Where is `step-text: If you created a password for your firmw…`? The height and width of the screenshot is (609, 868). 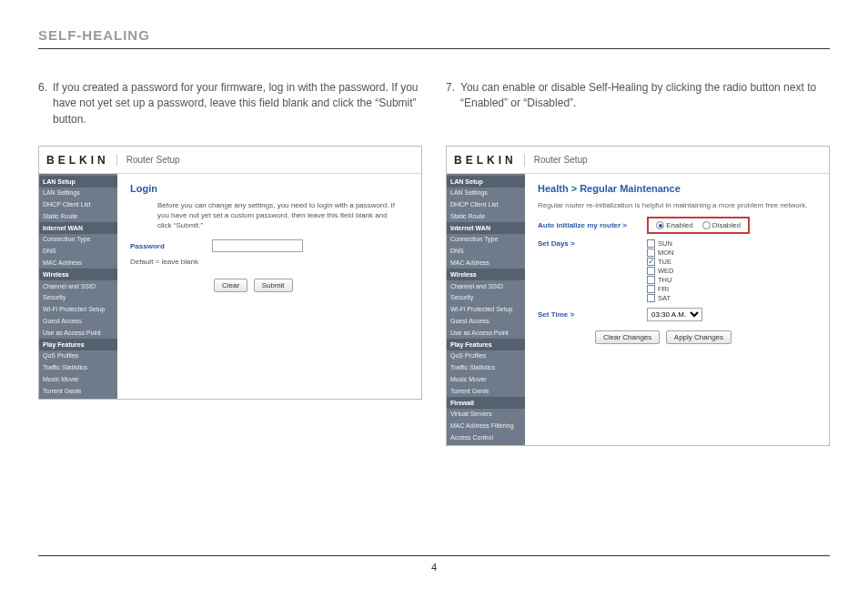 step-text: If you created a password for your firmw… is located at coordinates (237, 105).